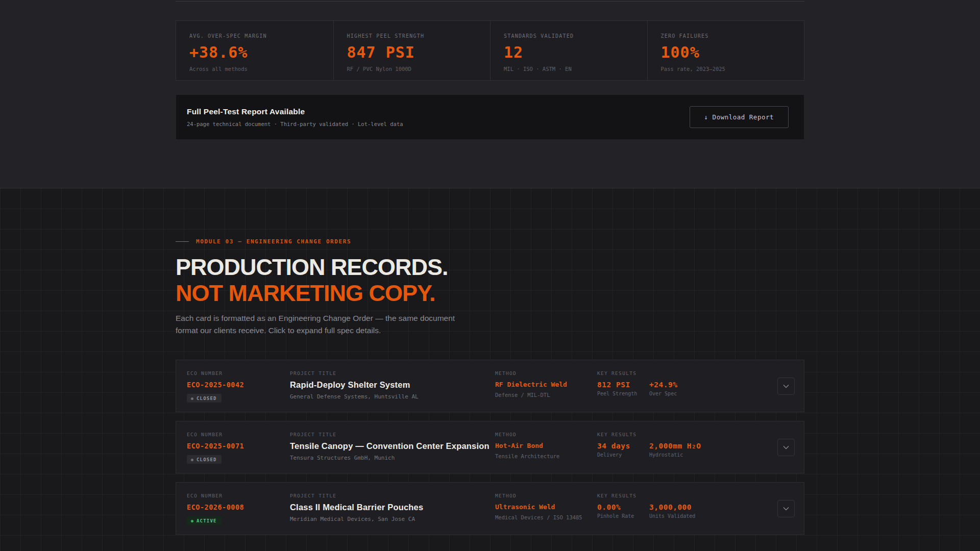  What do you see at coordinates (576, 52) in the screenshot?
I see `stat-value: 12` at bounding box center [576, 52].